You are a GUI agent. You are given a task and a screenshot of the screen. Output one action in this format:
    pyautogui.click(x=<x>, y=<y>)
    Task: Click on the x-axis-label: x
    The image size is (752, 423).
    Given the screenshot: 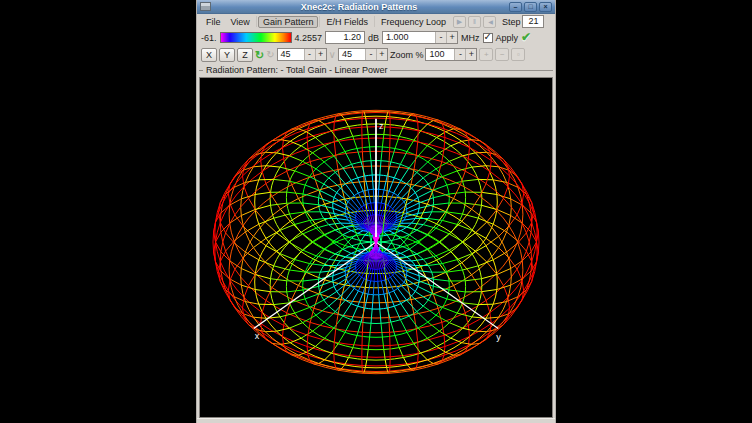 What is the action you would take?
    pyautogui.click(x=258, y=336)
    